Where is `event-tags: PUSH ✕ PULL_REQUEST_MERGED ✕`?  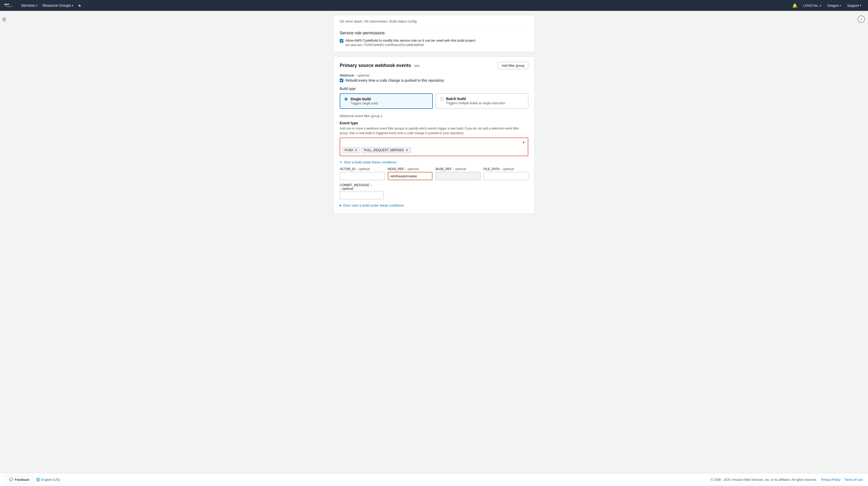
event-tags: PUSH ✕ PULL_REQUEST_MERGED ✕ is located at coordinates (434, 150).